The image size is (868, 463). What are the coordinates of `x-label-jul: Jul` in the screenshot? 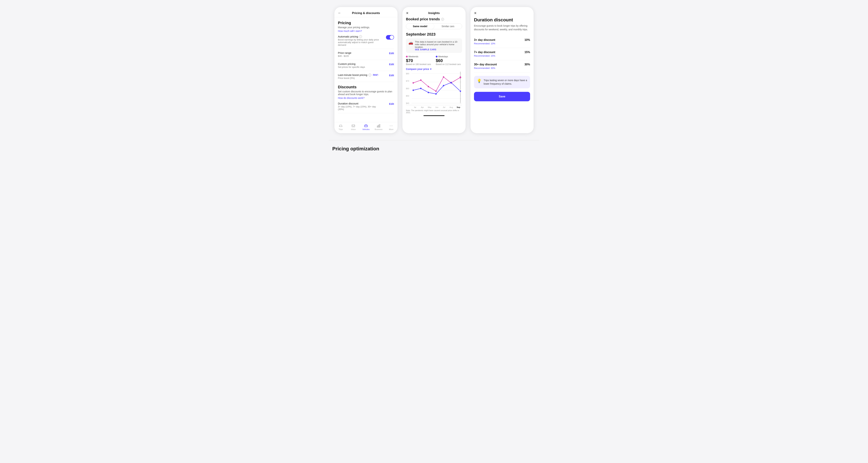 It's located at (444, 107).